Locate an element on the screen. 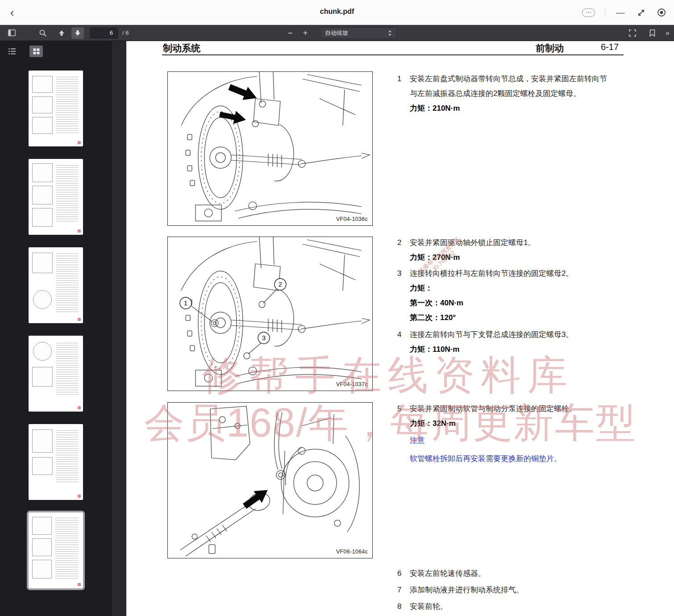 This screenshot has width=674, height=616. zoom-select-label: 自动缩放 is located at coordinates (337, 33).